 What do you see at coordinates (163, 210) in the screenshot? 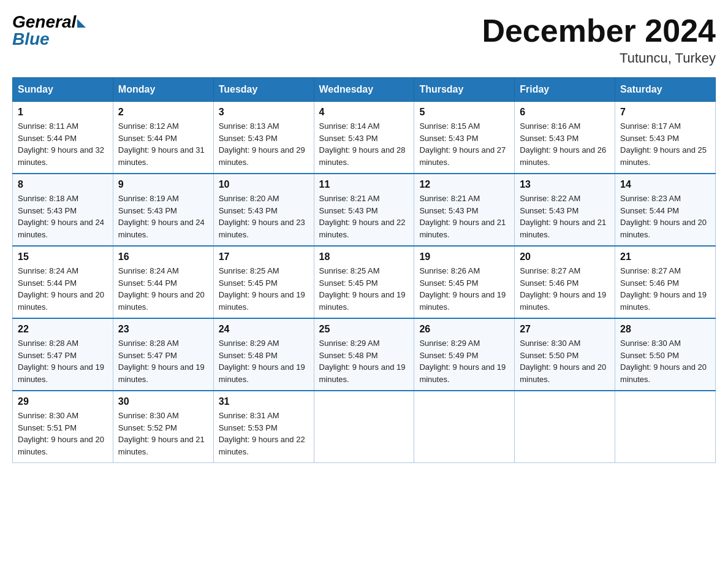
I see `day-cell: 9Sunrise: 8:19 AMSunset: 5:43 PMDaylight…` at bounding box center [163, 210].